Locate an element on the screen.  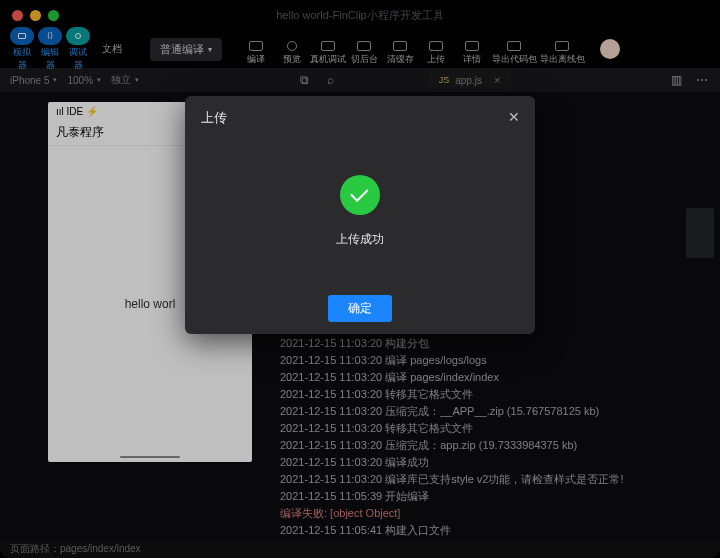
checkmark-icon is located at coordinates (359, 192).